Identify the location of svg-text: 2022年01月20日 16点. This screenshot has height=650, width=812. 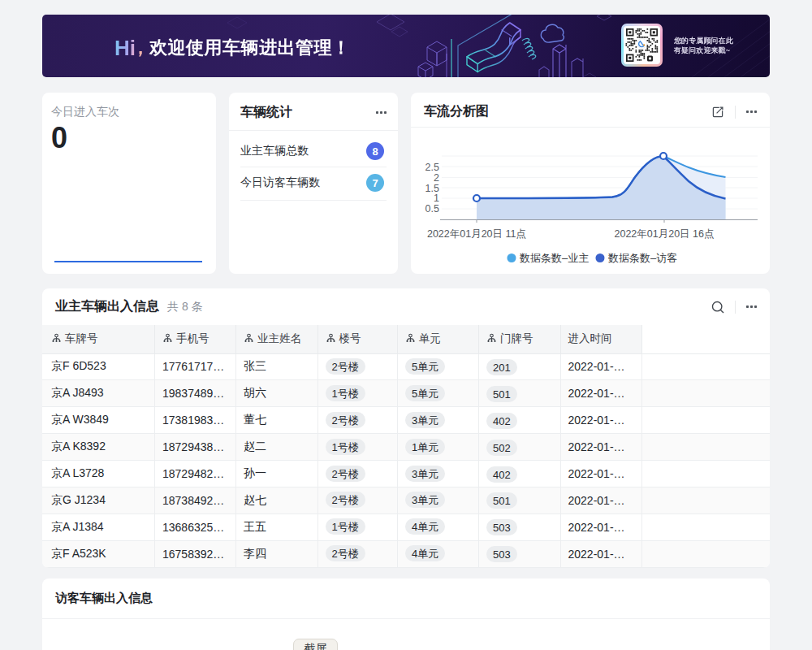
(664, 234).